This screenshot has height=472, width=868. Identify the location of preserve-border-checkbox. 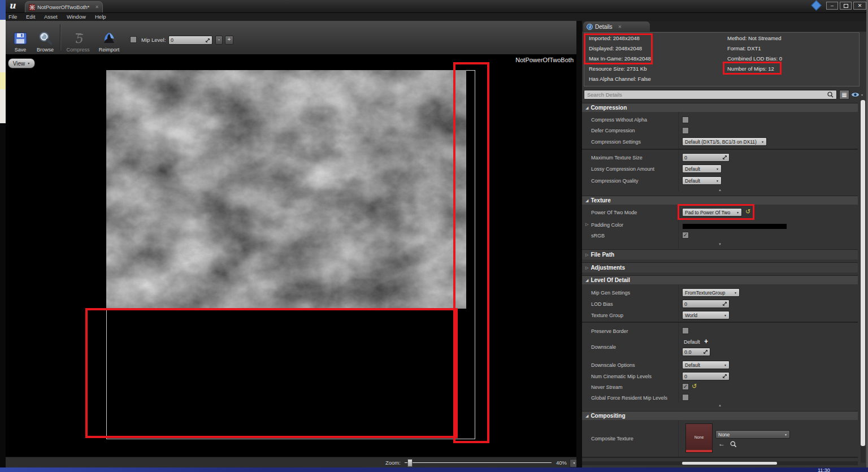
(685, 331).